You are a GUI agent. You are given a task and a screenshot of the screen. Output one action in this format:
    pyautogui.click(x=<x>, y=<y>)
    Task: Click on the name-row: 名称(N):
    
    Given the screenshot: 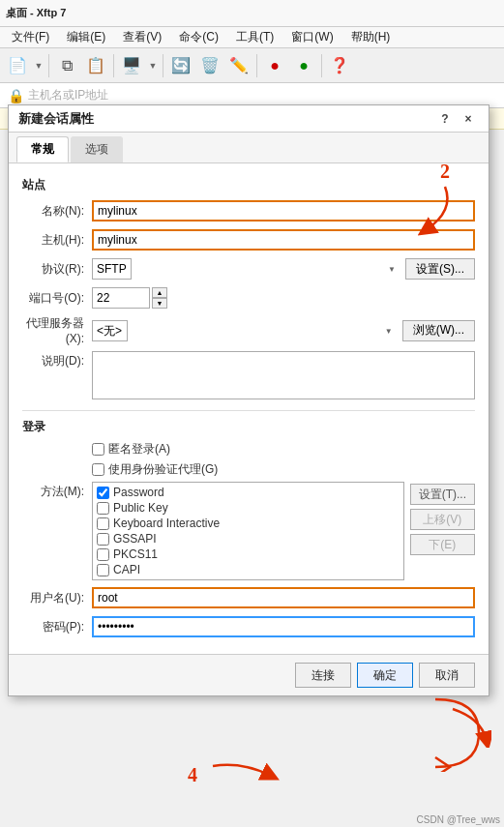 What is the action you would take?
    pyautogui.click(x=249, y=211)
    